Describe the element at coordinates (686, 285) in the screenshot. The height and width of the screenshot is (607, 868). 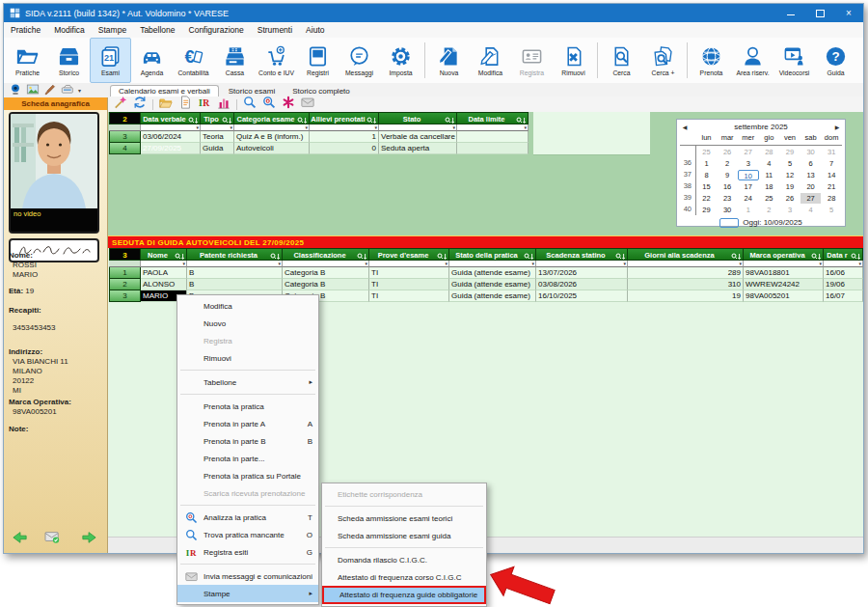
I see `table-cell: 310` at that location.